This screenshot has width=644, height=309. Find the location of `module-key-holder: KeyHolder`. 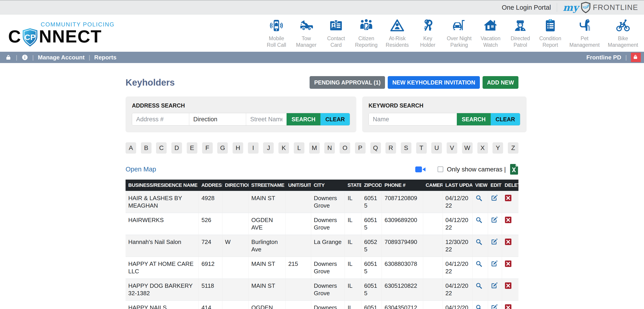

module-key-holder: KeyHolder is located at coordinates (428, 33).